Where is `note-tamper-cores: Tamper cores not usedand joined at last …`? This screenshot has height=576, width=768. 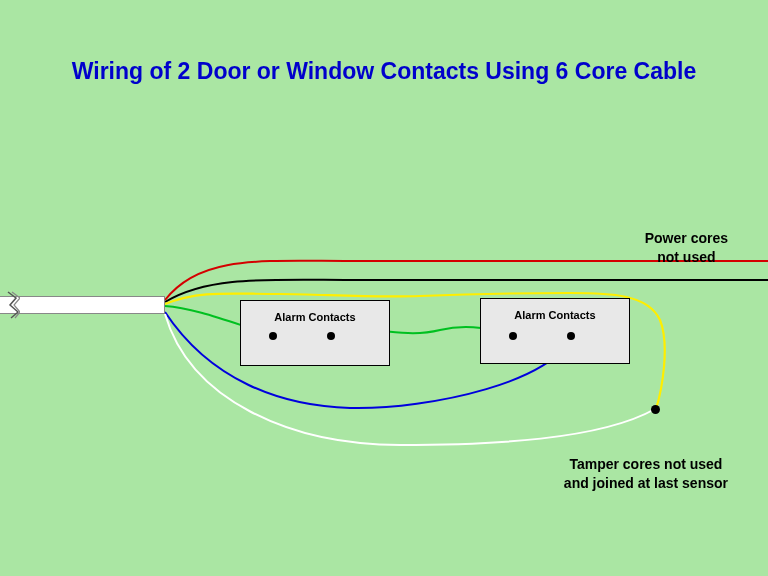
note-tamper-cores: Tamper cores not usedand joined at last … is located at coordinates (646, 474).